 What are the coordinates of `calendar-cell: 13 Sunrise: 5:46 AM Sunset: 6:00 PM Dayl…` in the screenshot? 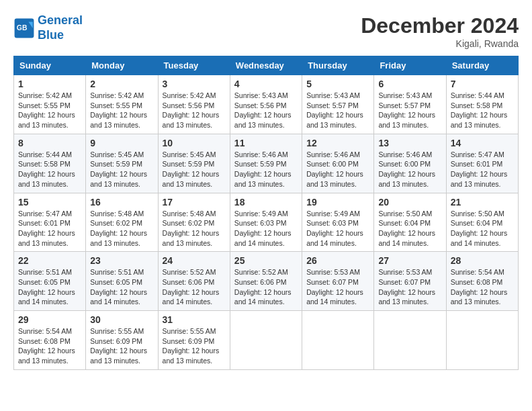 It's located at (410, 163).